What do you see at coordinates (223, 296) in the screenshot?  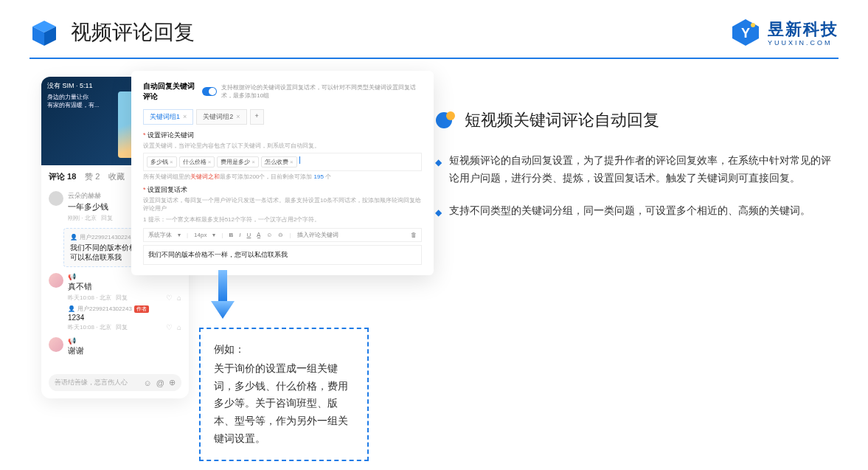 I see `arrow-down-icon` at bounding box center [223, 296].